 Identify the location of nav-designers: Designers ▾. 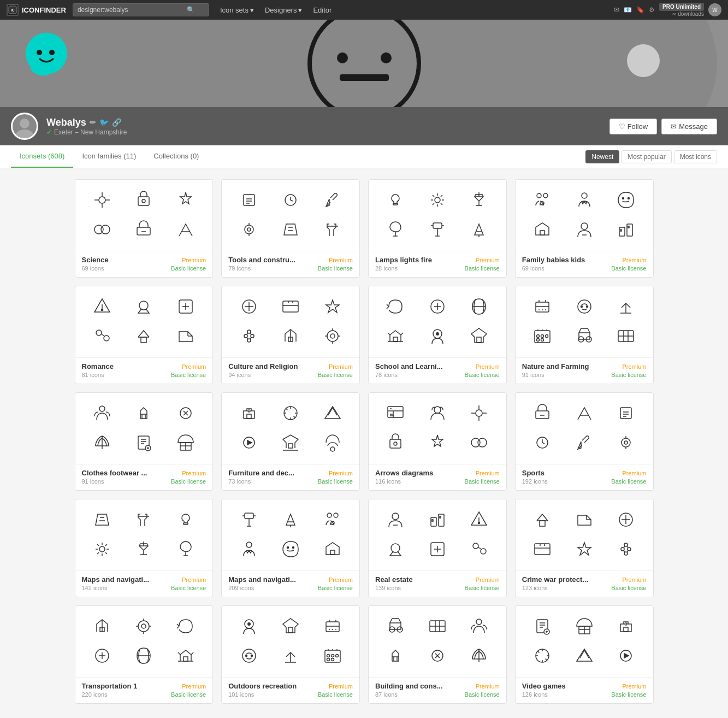
(284, 10).